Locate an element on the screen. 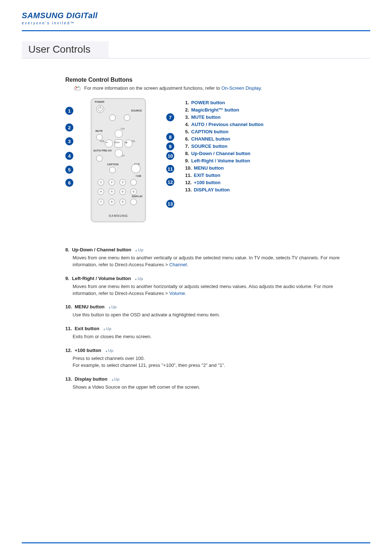 The width and height of the screenshot is (392, 555). desc-num: 13. is located at coordinates (69, 379).